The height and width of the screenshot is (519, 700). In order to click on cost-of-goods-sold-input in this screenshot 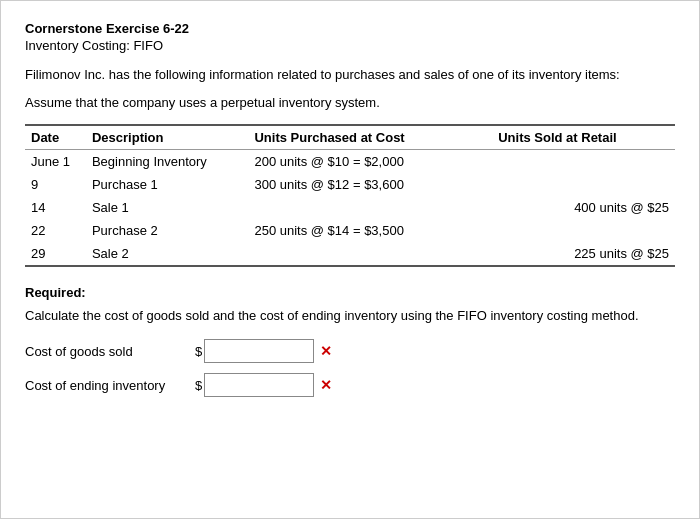, I will do `click(259, 351)`.